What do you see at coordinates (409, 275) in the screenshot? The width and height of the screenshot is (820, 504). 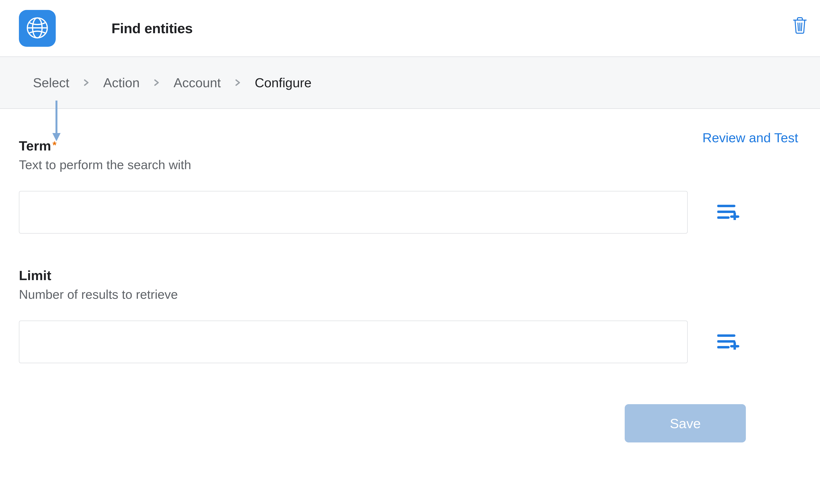 I see `field-limit-label-row: Limit` at bounding box center [409, 275].